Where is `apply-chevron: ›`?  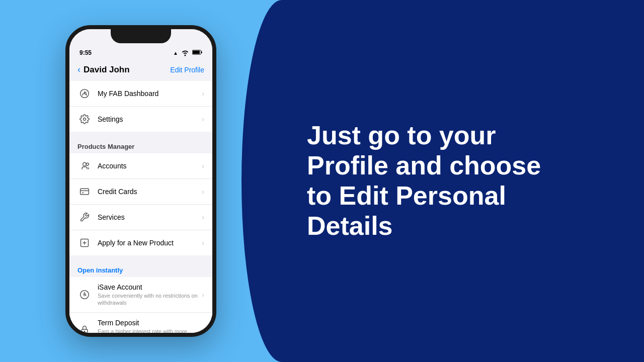 apply-chevron: › is located at coordinates (203, 243).